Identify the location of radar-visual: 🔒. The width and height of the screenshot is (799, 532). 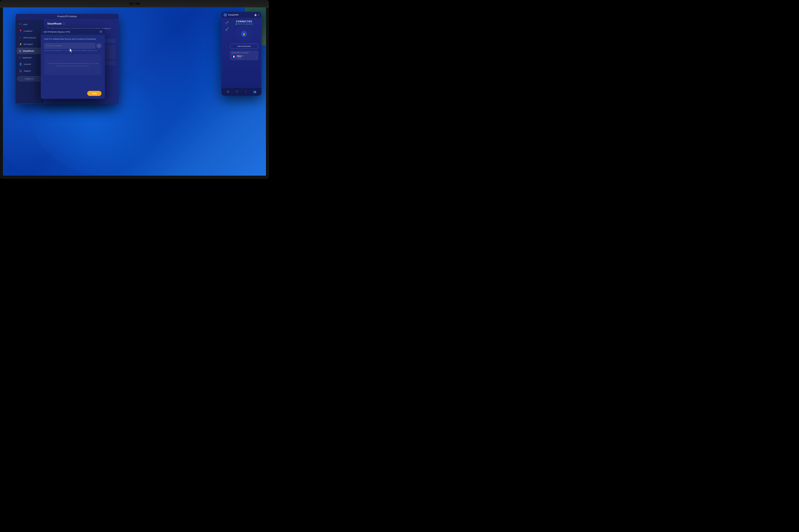
(244, 34).